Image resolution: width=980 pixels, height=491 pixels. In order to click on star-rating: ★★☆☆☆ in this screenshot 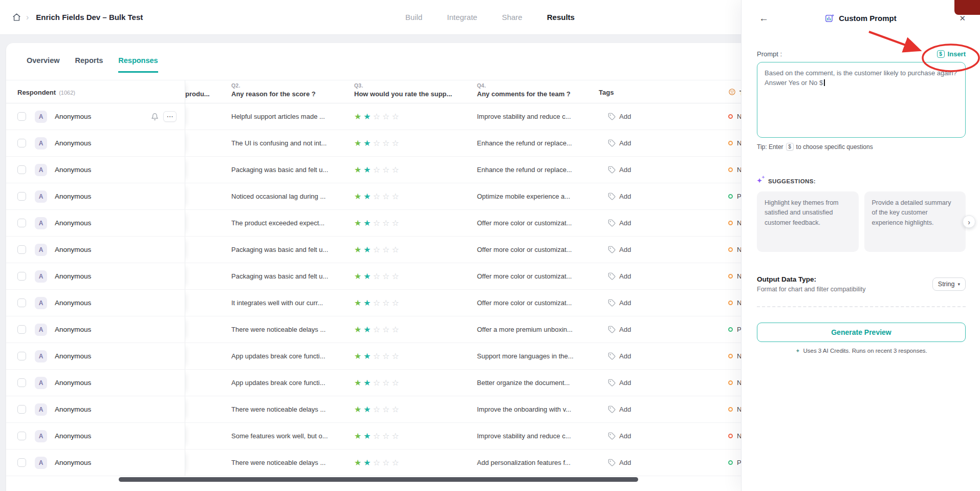, I will do `click(377, 410)`.